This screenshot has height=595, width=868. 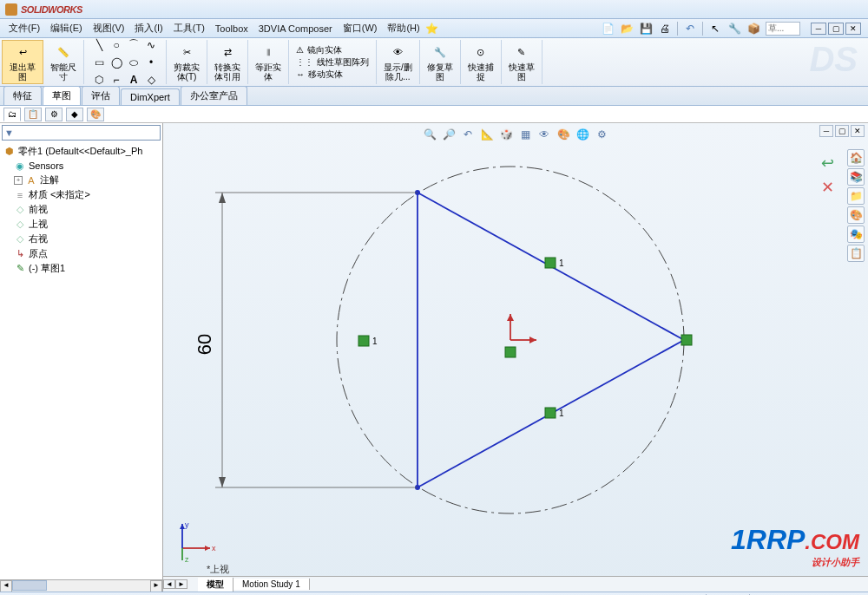 What do you see at coordinates (398, 62) in the screenshot?
I see `display-delete-button: 👁 显示/删 除几...` at bounding box center [398, 62].